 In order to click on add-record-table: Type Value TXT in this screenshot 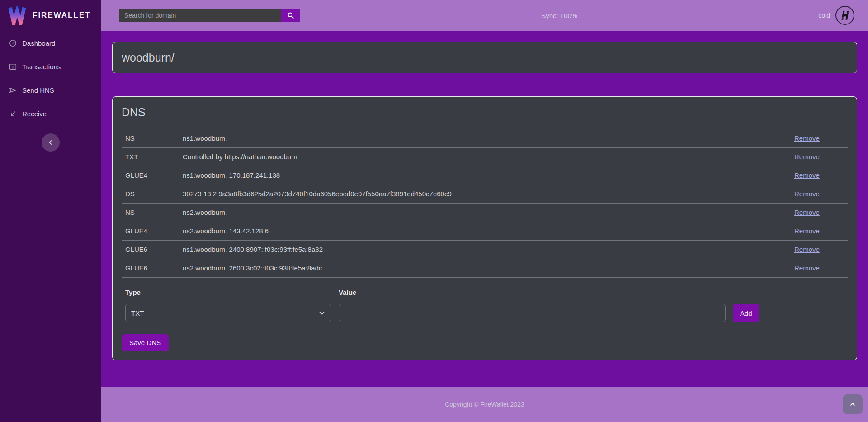, I will do `click(485, 306)`.